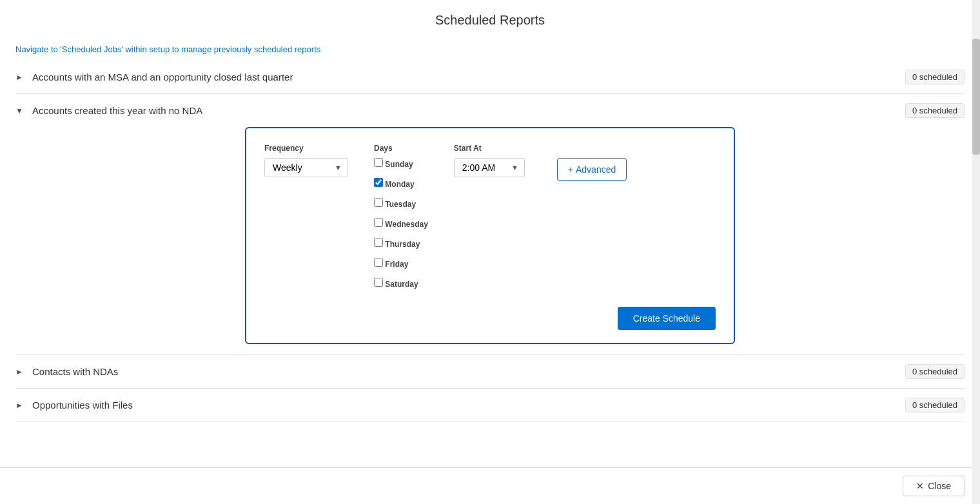 Image resolution: width=980 pixels, height=504 pixels. What do you see at coordinates (490, 405) in the screenshot?
I see `report-row-4: ► Opportunities with Files 0 scheduled` at bounding box center [490, 405].